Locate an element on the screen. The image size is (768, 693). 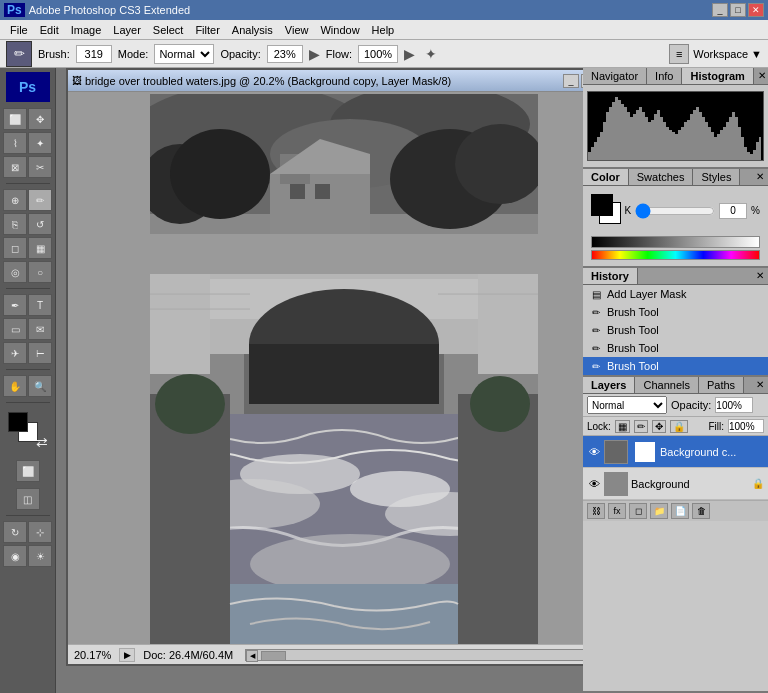
tab-styles: Styles is located at coordinates (716, 177).